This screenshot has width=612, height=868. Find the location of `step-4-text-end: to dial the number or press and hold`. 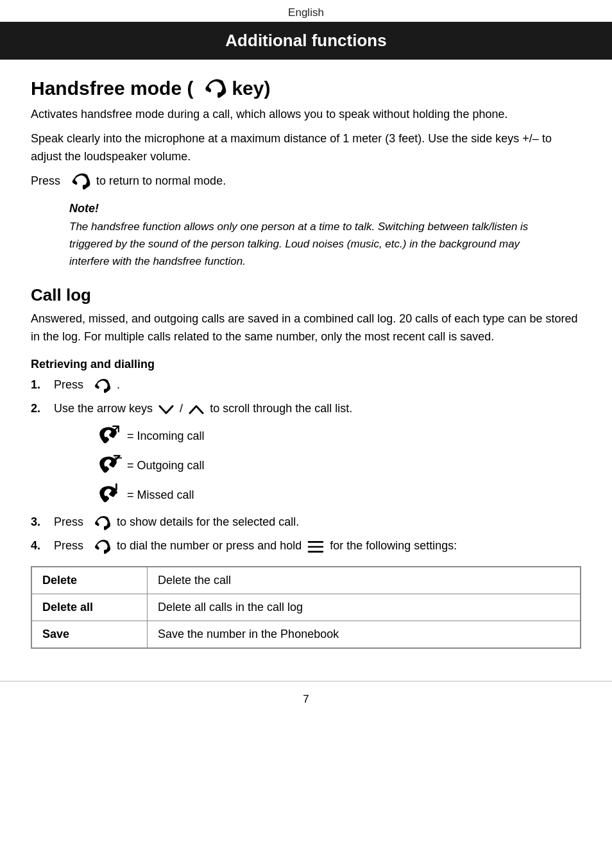

step-4-text-end: to dial the number or press and hold is located at coordinates (209, 546).